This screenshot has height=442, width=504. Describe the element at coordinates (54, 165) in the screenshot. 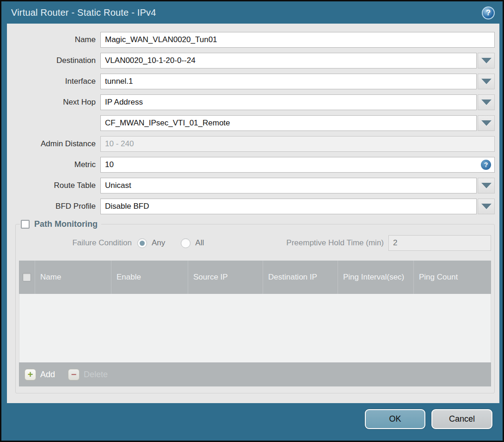

I see `metric-label: Metric` at that location.